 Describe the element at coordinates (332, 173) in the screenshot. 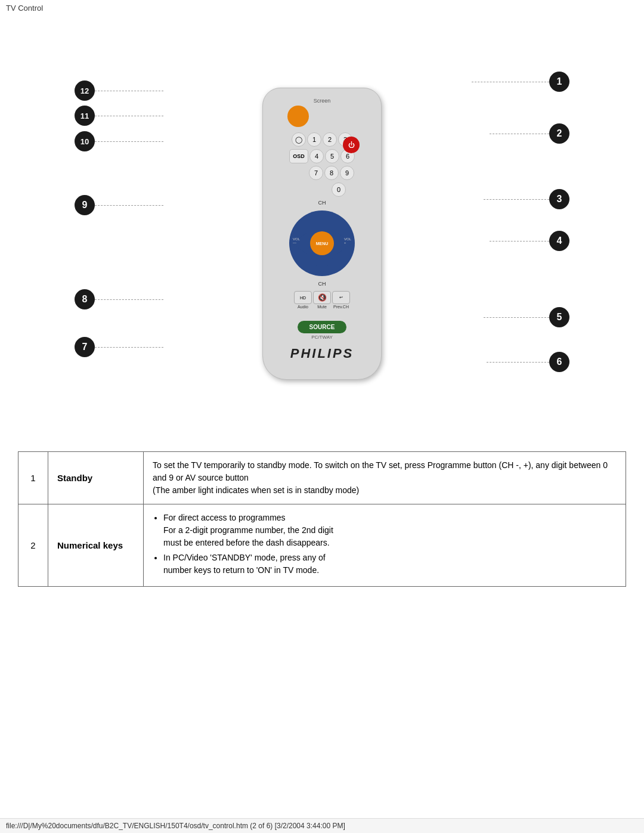

I see `btn-8: 8` at that location.